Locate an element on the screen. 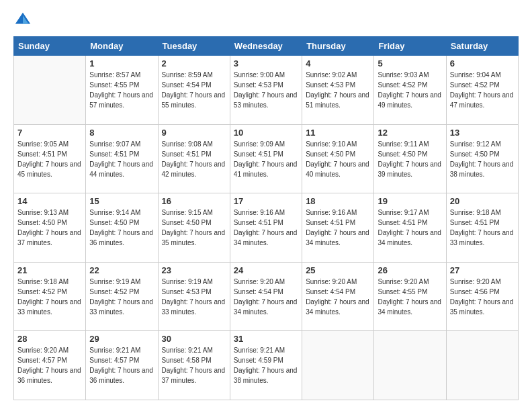  day-info: Sunrise: 9:11 AMSunset: 4:50 PMDaylight:… is located at coordinates (410, 159).